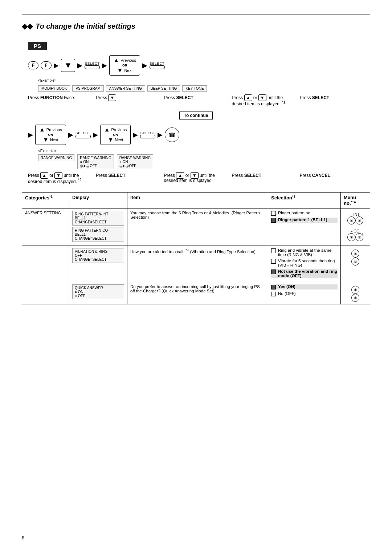  Describe the element at coordinates (195, 89) in the screenshot. I see `example-box-key: KEY TONE` at that location.